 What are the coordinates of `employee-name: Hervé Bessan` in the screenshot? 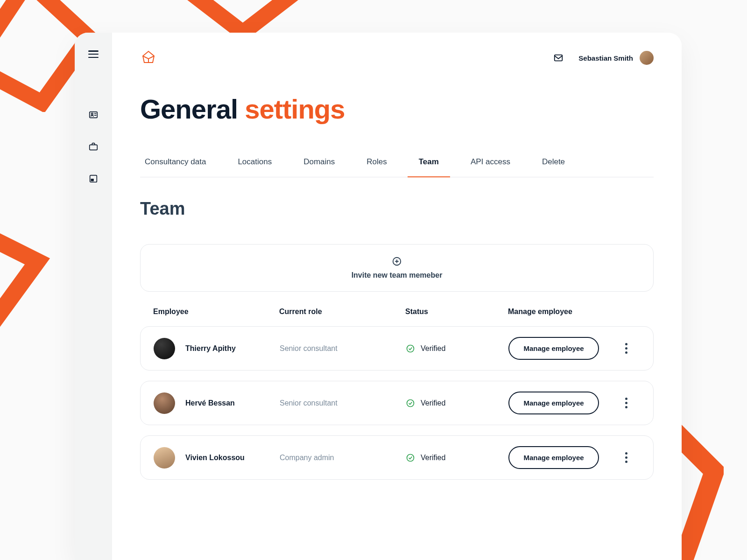 It's located at (210, 403).